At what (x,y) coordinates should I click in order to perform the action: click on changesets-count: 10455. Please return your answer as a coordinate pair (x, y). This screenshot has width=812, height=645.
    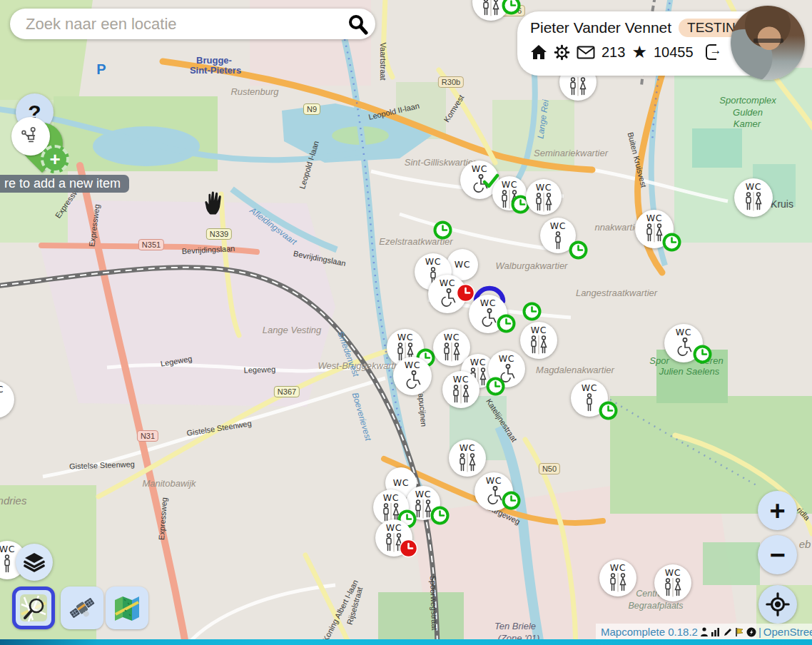
    Looking at the image, I should click on (674, 53).